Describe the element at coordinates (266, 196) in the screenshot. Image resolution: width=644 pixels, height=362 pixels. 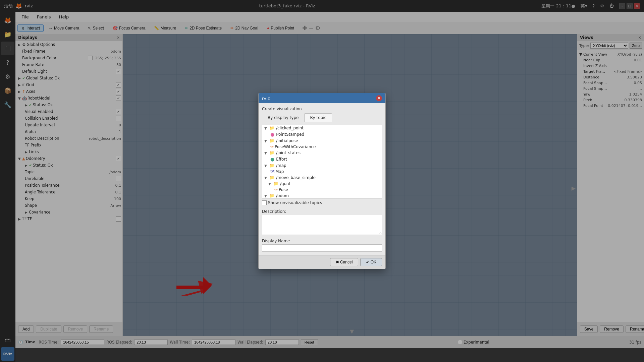
I see `odom-arrow: ▼` at that location.